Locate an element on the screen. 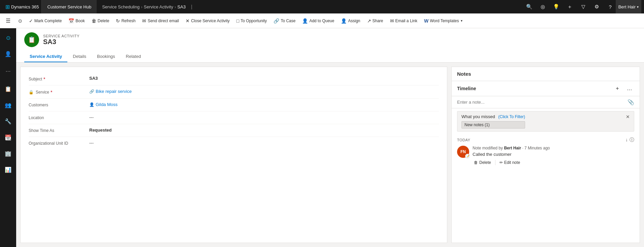 This screenshot has width=644, height=247. missed-close-button: ✕ is located at coordinates (628, 117).